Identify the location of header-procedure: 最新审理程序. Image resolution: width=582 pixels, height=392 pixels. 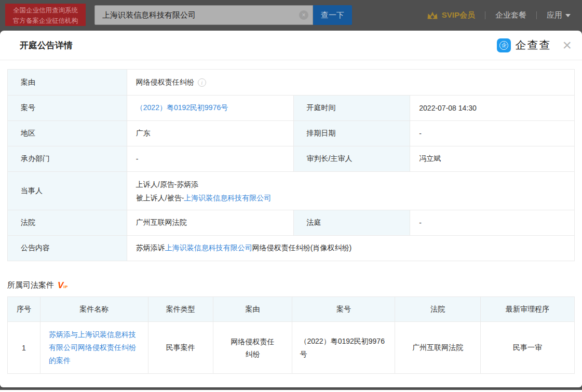
(527, 309).